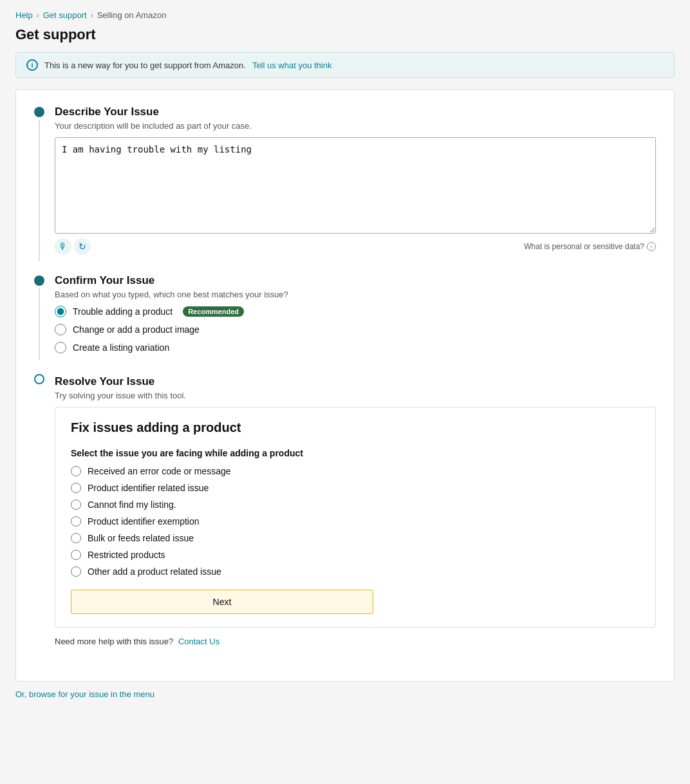 The height and width of the screenshot is (784, 690). What do you see at coordinates (132, 505) in the screenshot?
I see `fix-option-3-label: Cannot find my listing.` at bounding box center [132, 505].